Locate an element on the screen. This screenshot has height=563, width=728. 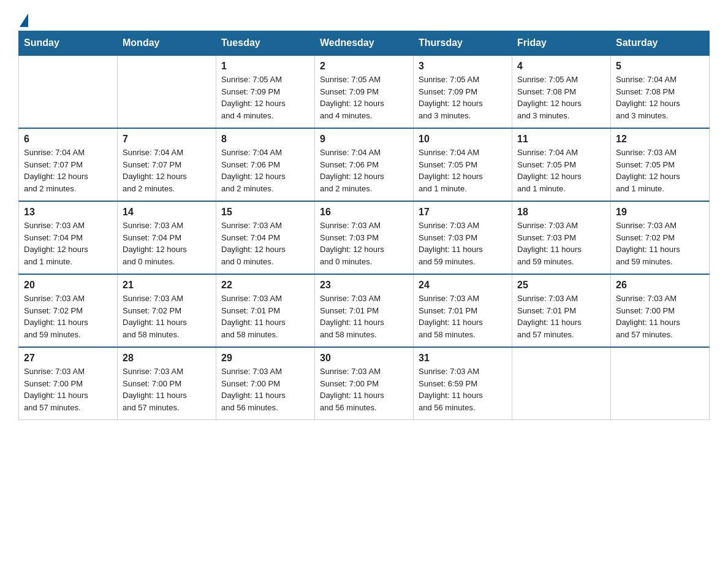
day-number: 25 is located at coordinates (561, 285).